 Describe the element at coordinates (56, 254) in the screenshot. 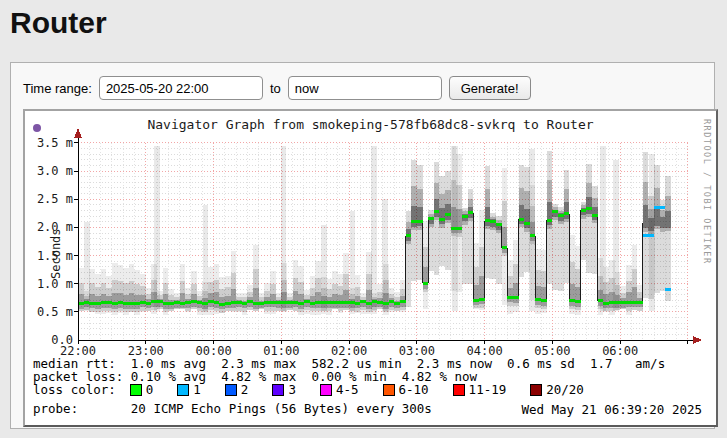

I see `y-axis-label: Seconds` at that location.